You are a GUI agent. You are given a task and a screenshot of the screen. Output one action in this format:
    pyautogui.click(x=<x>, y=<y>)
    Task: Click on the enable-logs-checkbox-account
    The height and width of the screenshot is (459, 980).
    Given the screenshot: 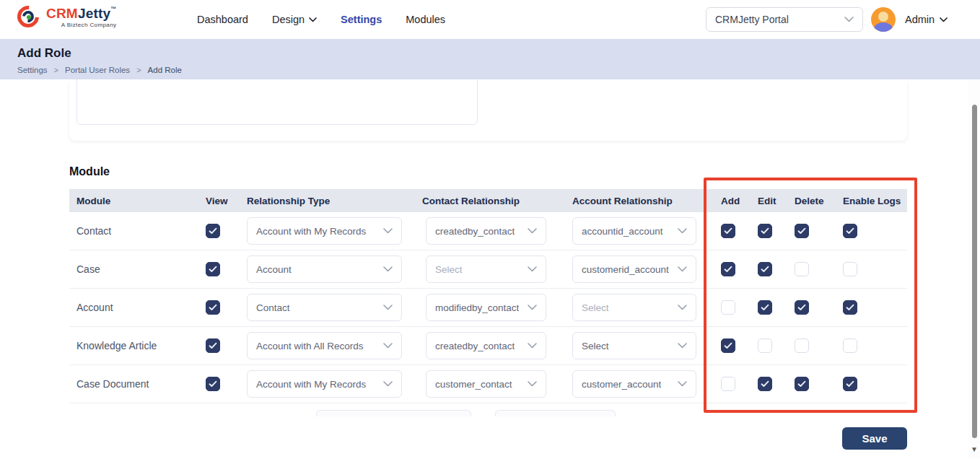 What is the action you would take?
    pyautogui.click(x=850, y=307)
    